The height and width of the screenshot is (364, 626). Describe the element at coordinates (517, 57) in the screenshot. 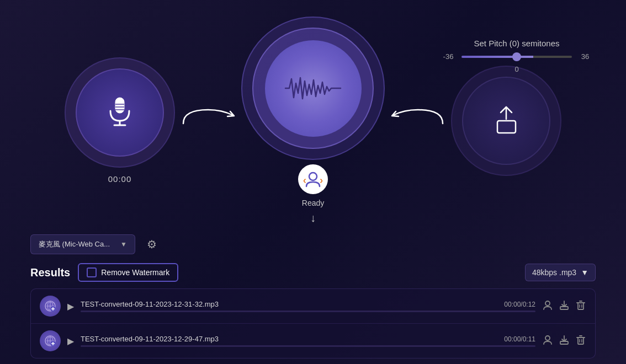

I see `pitch-slider` at that location.